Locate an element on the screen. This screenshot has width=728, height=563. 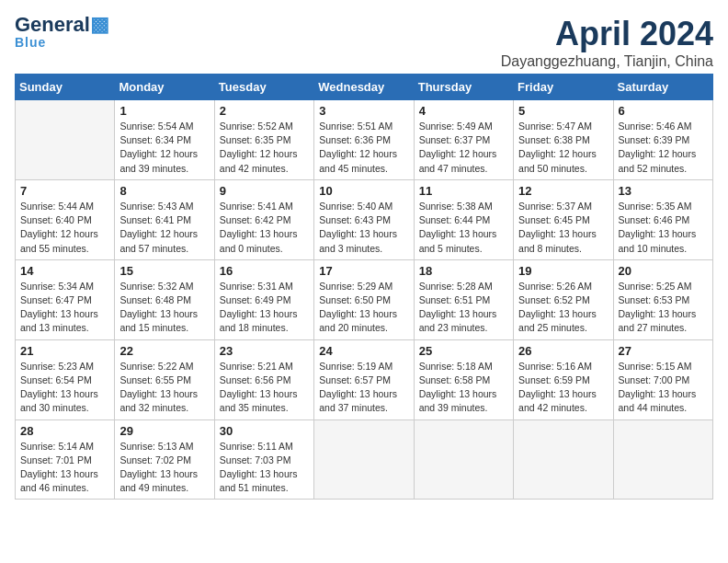
day-number: 7 is located at coordinates (64, 191).